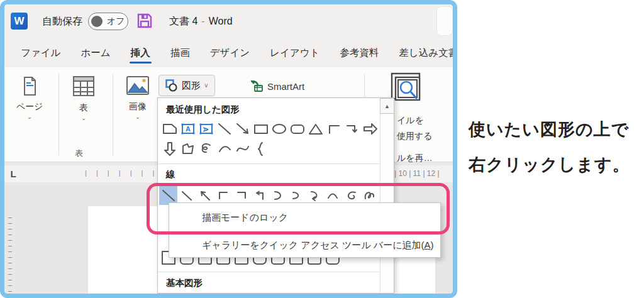 The height and width of the screenshot is (298, 644). Describe the element at coordinates (370, 129) in the screenshot. I see `shape-right-arrow` at that location.